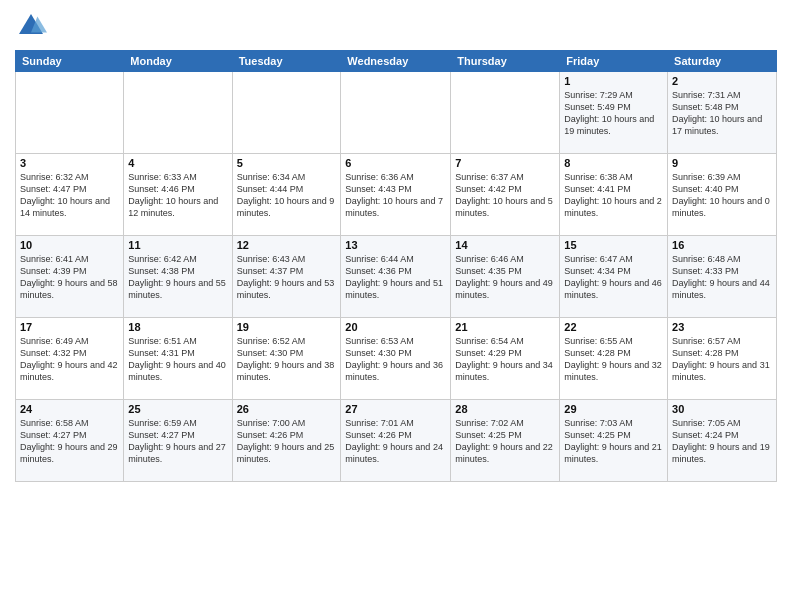  I want to click on day-number: 24, so click(70, 409).